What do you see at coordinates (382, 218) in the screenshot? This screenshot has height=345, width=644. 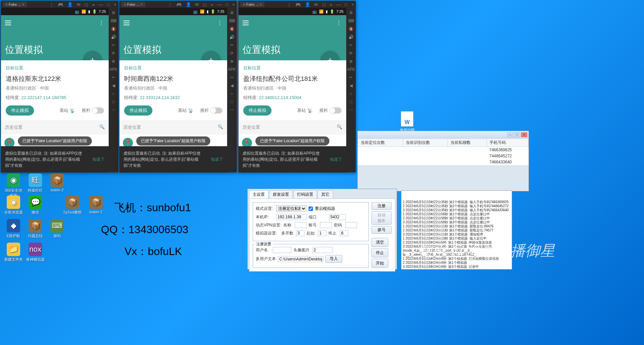 I see `autoserve-button: 自动服务` at bounding box center [382, 218].